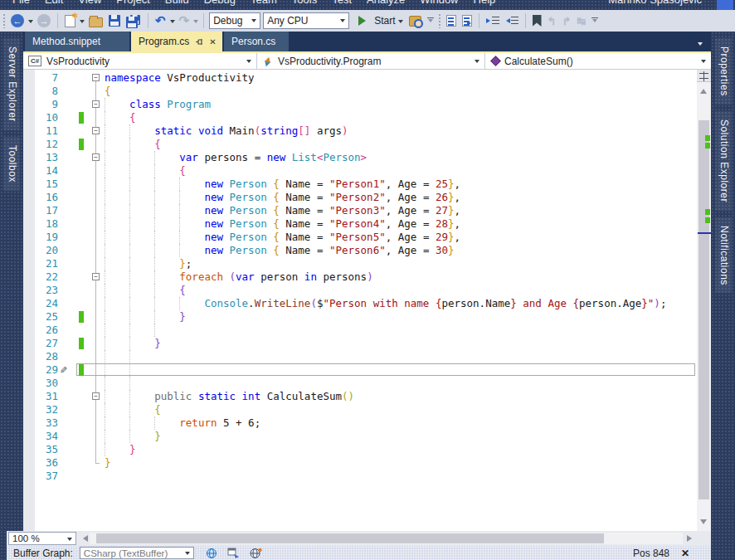  I want to click on indent-button, so click(493, 21).